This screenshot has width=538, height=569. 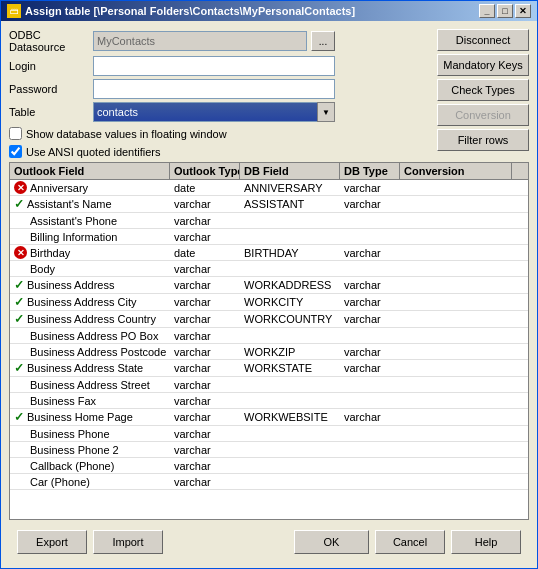 I want to click on table-row: Body varchar, so click(x=269, y=269).